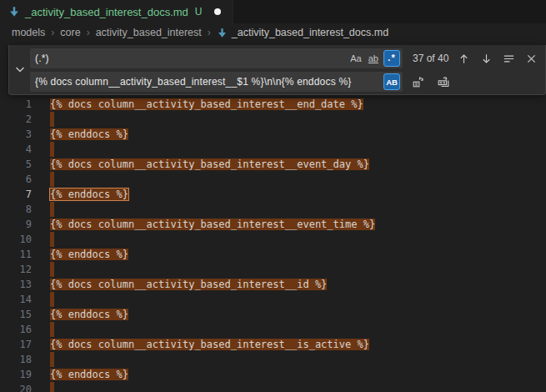 The image size is (546, 392). I want to click on close-find-widget-button, so click(532, 58).